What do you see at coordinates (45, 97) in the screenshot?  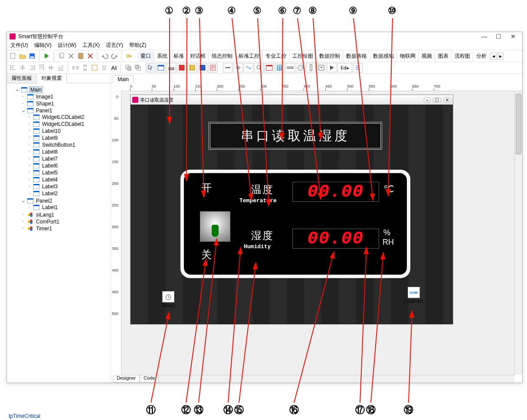 I see `tree-item: Image1` at bounding box center [45, 97].